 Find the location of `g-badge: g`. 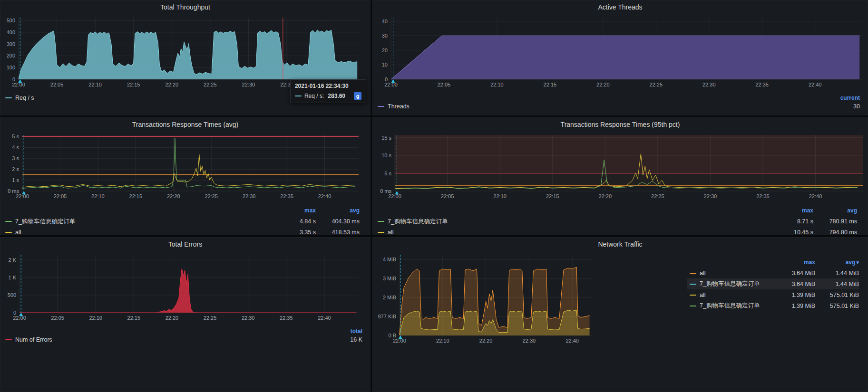

g-badge: g is located at coordinates (358, 96).